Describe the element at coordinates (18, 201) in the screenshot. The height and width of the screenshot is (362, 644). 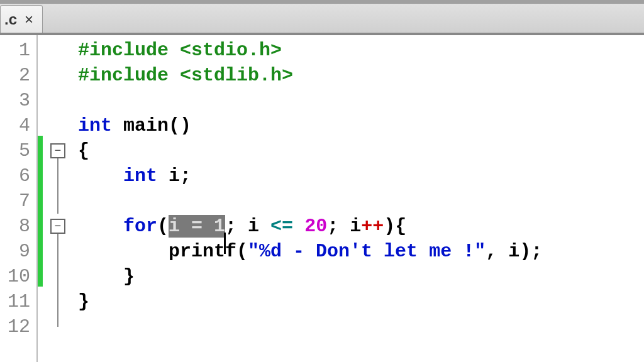
I see `line-number: 7` at that location.